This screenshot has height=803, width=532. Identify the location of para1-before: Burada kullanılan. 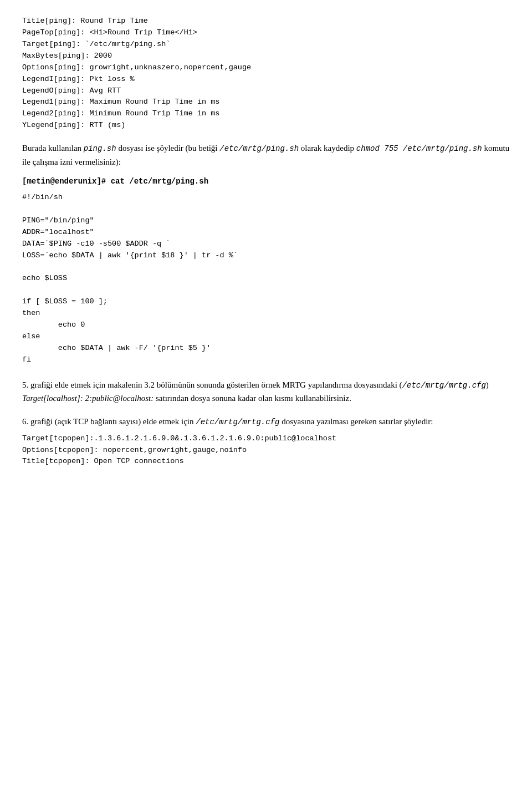
(53, 148).